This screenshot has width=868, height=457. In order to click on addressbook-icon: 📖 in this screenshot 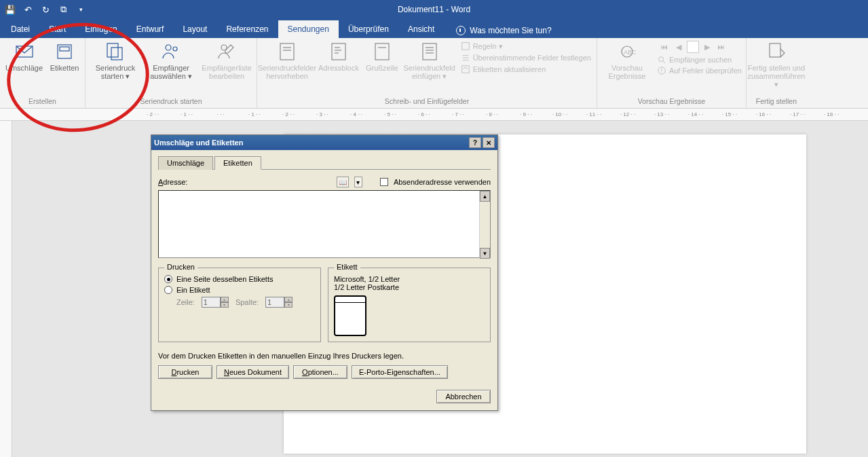, I will do `click(343, 182)`.